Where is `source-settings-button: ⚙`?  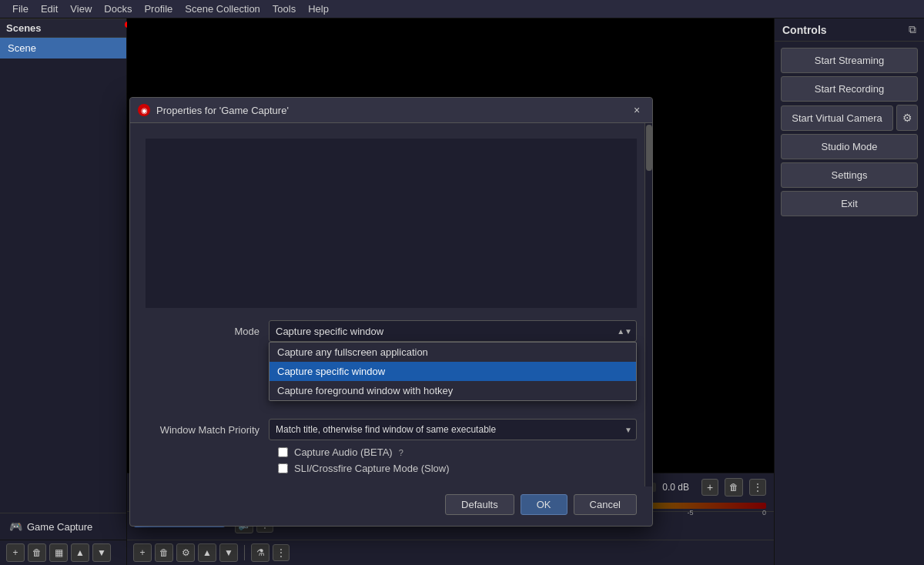
source-settings-button: ⚙ is located at coordinates (186, 553).